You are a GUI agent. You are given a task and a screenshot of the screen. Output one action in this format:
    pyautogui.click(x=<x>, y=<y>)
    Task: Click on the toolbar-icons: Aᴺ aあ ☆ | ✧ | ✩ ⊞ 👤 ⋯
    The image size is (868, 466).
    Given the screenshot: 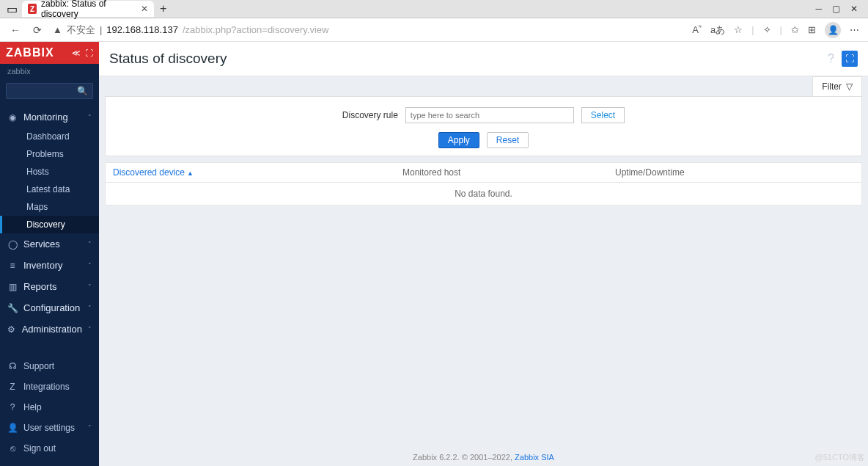 What is the action you would take?
    pyautogui.click(x=776, y=30)
    